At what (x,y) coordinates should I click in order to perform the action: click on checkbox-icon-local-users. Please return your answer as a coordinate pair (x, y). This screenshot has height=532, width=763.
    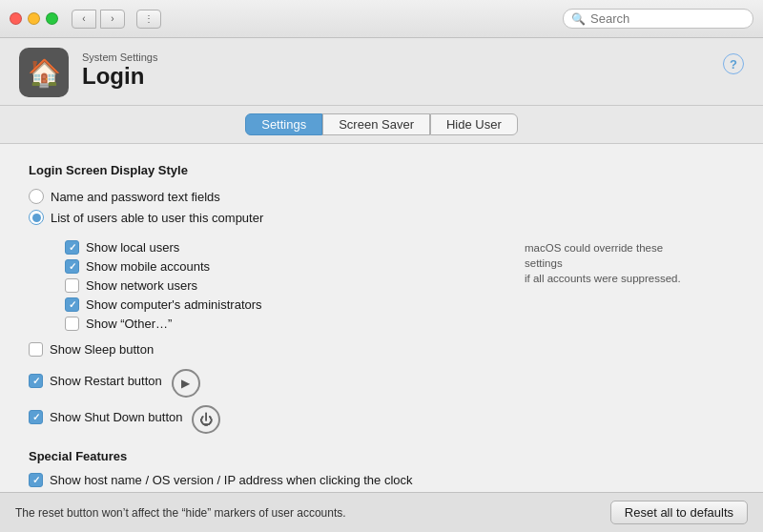
    Looking at the image, I should click on (72, 248).